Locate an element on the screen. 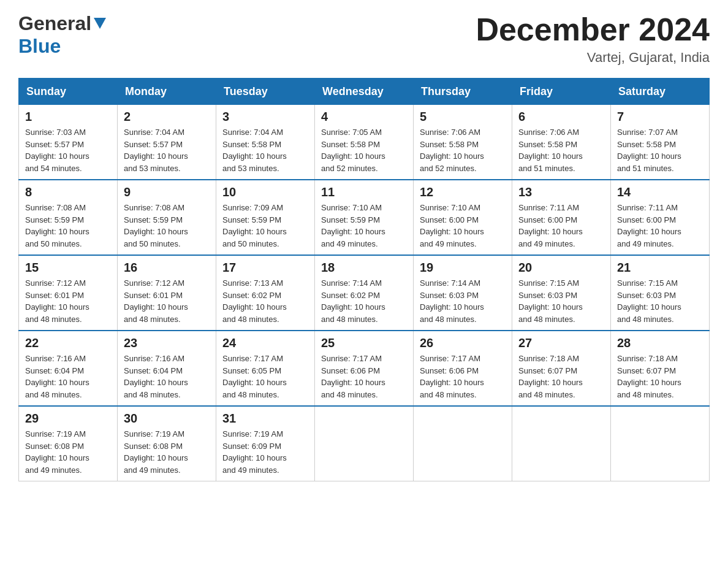  day-info: Sunrise: 7:19 AMSunset: 6:09 PMDaylight:… is located at coordinates (265, 452).